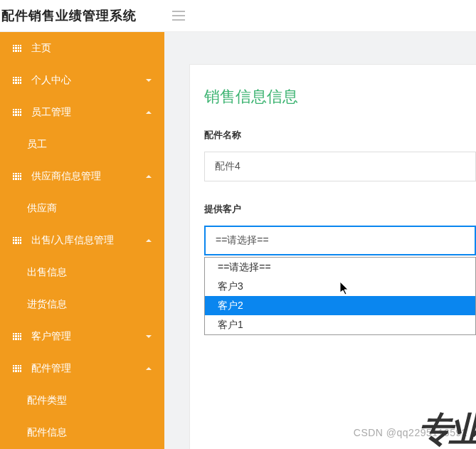 The image size is (476, 449). What do you see at coordinates (83, 48) in the screenshot?
I see `sidebar-item-home: 主页` at bounding box center [83, 48].